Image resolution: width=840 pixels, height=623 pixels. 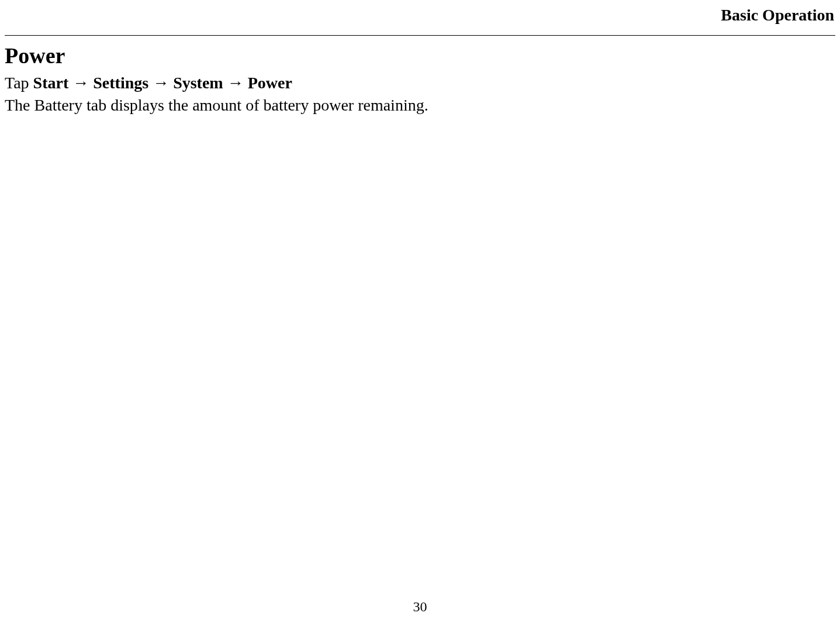 I want to click on nav-power: Power, so click(x=270, y=83).